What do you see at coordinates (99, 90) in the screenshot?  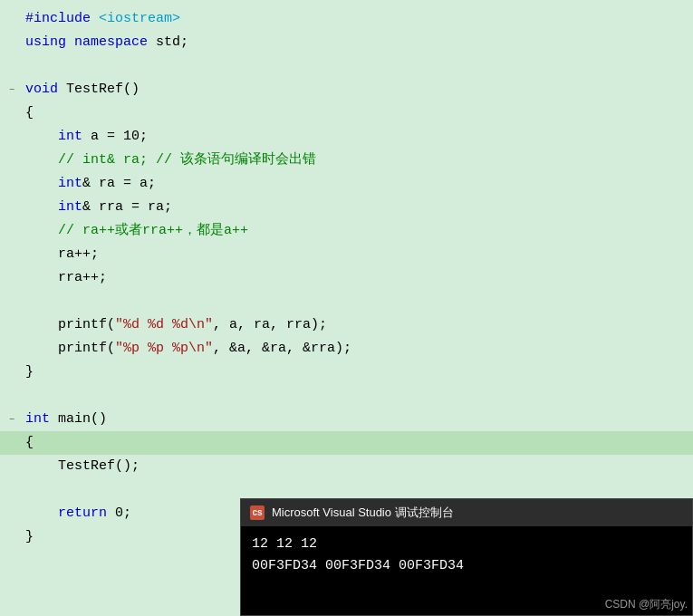 I see `code-token: TestRef()` at bounding box center [99, 90].